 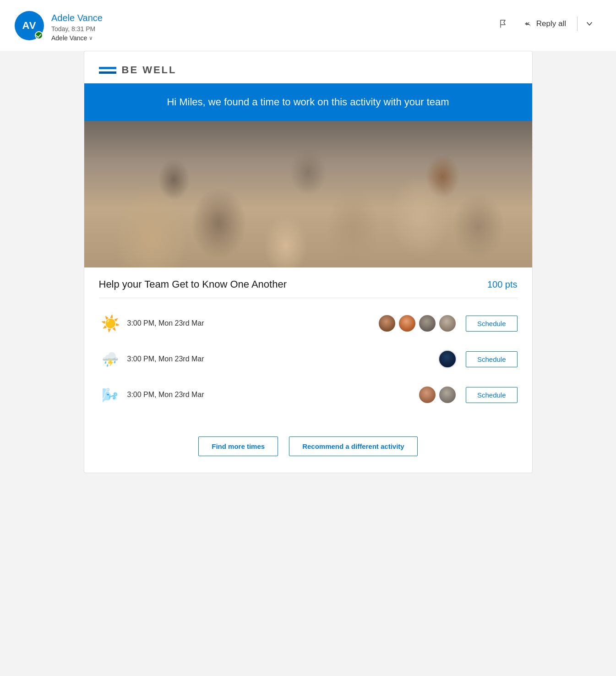 I want to click on online-badge, so click(x=39, y=35).